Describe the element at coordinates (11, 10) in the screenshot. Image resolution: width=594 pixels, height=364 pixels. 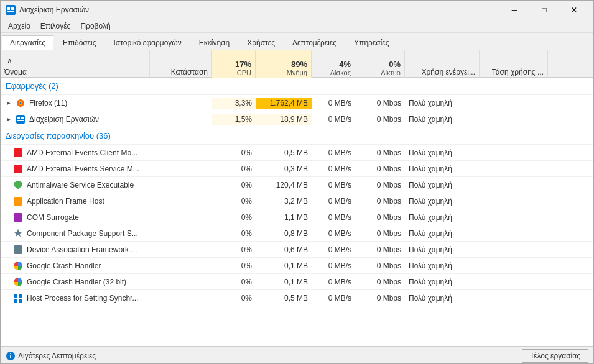
I see `app-icon` at that location.